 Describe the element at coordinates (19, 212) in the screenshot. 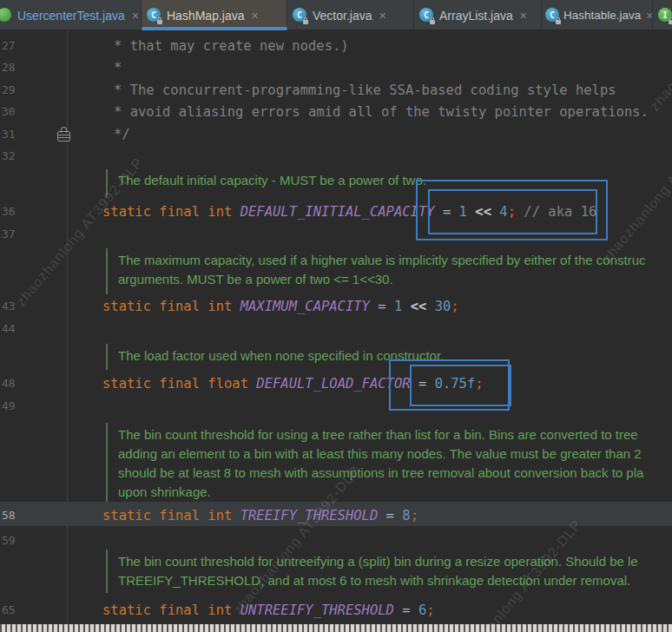

I see `line-number: 36` at that location.